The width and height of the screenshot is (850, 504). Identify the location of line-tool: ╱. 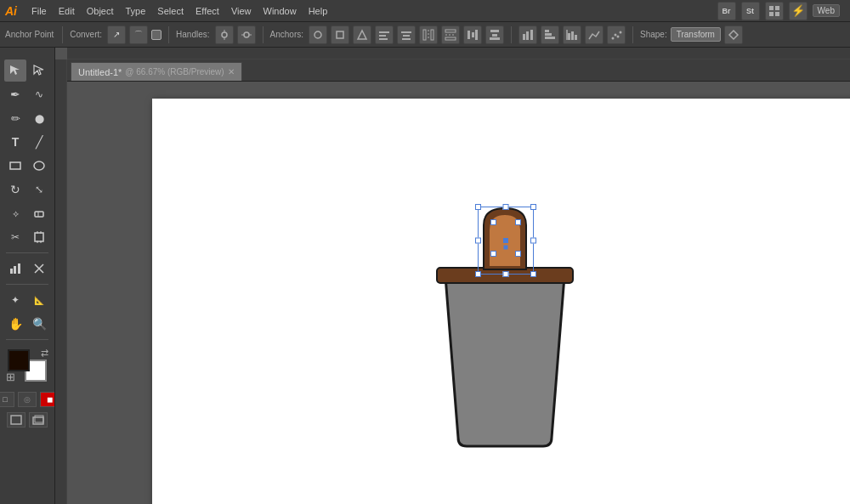
(39, 142).